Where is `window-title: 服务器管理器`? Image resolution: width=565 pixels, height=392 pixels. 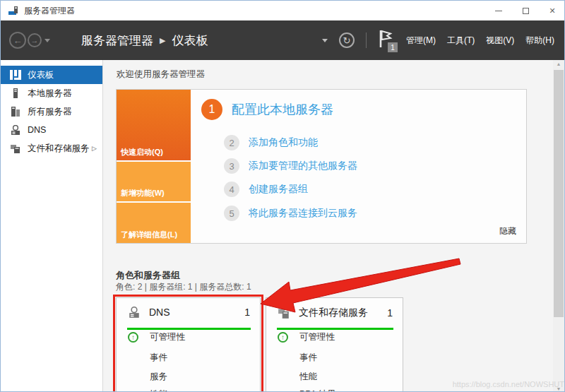 window-title: 服务器管理器 is located at coordinates (49, 11).